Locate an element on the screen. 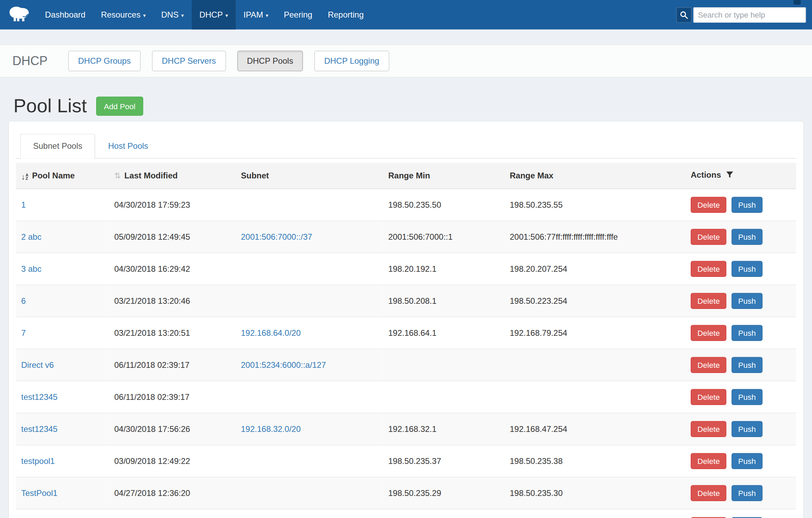  last-modified-text: 03/09/2018 12:49:22 is located at coordinates (152, 461).